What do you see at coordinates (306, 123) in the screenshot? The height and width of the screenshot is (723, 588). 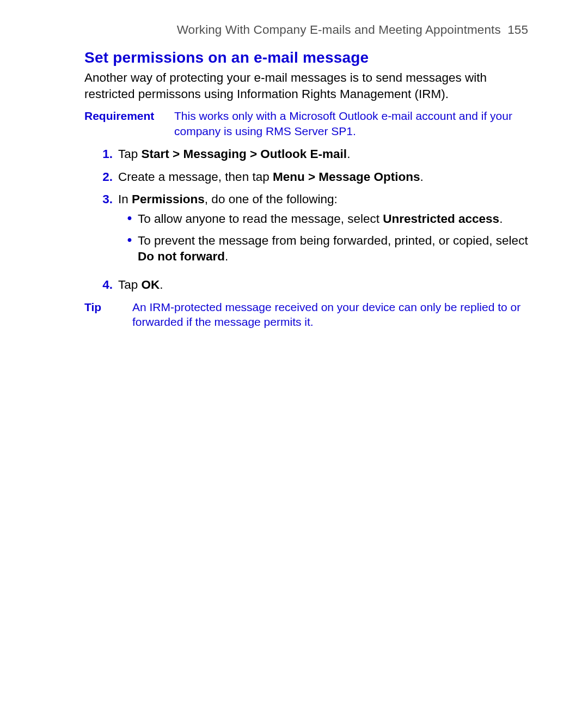 I see `requirement-note: Requirement This works only with a Micro…` at bounding box center [306, 123].